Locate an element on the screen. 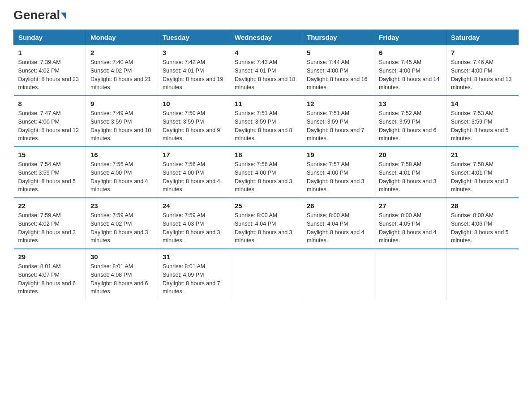 The width and height of the screenshot is (532, 411). day-info: Sunrise: 7:58 AMSunset: 4:01 PMDaylight:… is located at coordinates (480, 177).